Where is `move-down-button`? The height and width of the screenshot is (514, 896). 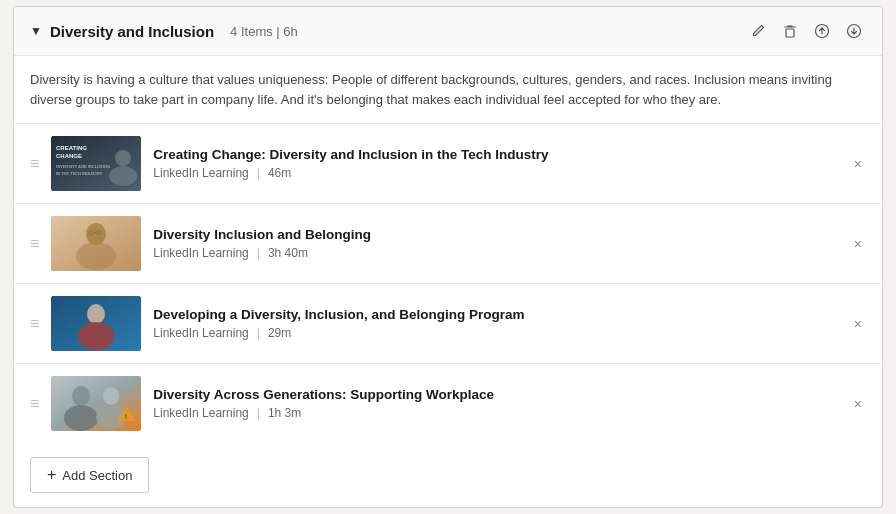 move-down-button is located at coordinates (854, 31).